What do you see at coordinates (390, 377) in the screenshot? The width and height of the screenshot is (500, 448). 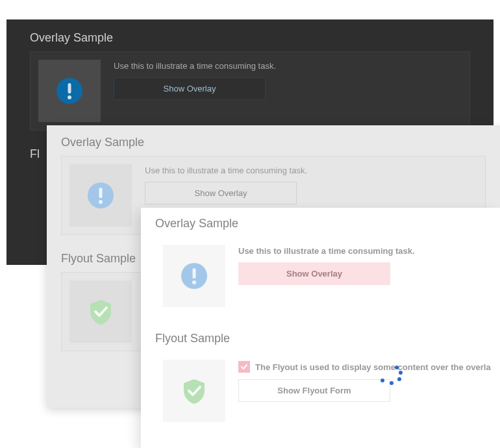 I see `loading-spinner-icon` at bounding box center [390, 377].